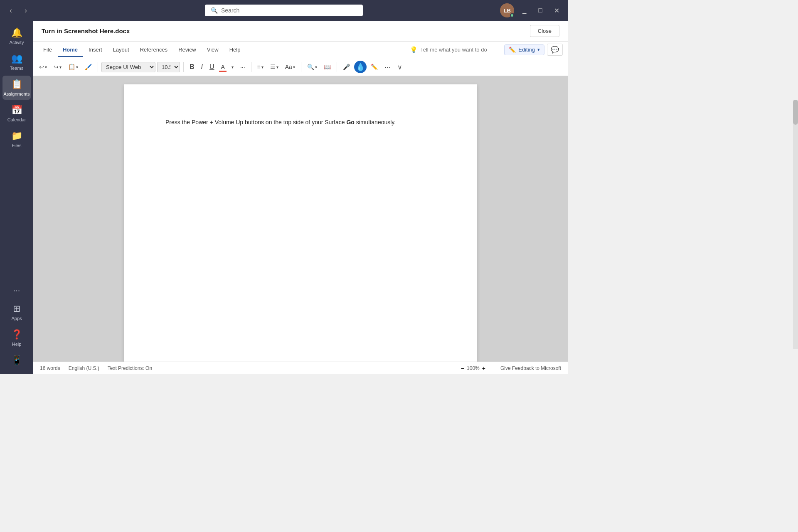  Describe the element at coordinates (300, 122) in the screenshot. I see `doc-paragraph: Press the Power + Volume Up buttons on t…` at that location.